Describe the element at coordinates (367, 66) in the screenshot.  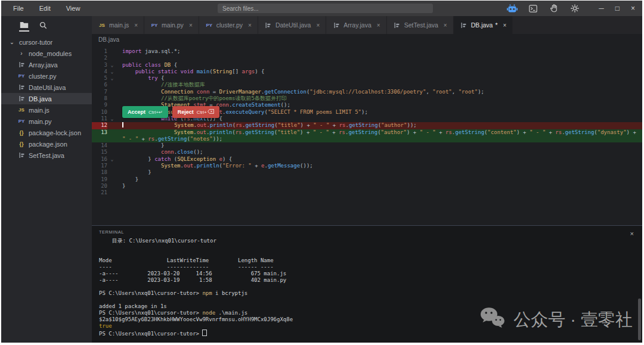
I see `code-line-3: 3⌄public class DB {` at that location.